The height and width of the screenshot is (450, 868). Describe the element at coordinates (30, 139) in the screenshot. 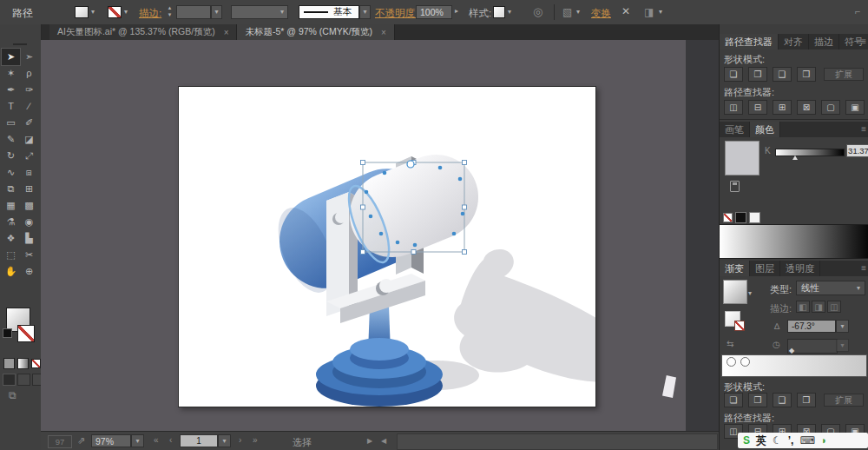

I see `eraser-tool: ◪` at that location.